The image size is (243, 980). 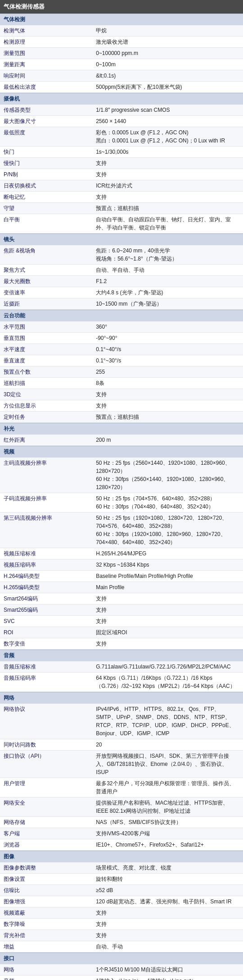 I want to click on table-row: 慢快门支持, so click(x=122, y=163).